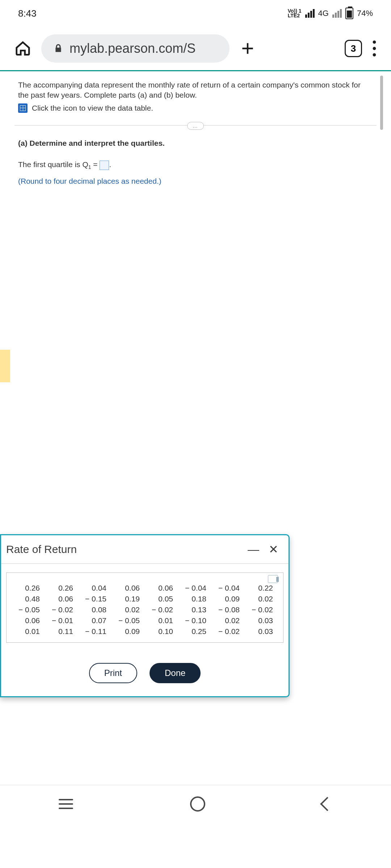 Image resolution: width=391 pixels, height=868 pixels. I want to click on clock: 8:43, so click(28, 14).